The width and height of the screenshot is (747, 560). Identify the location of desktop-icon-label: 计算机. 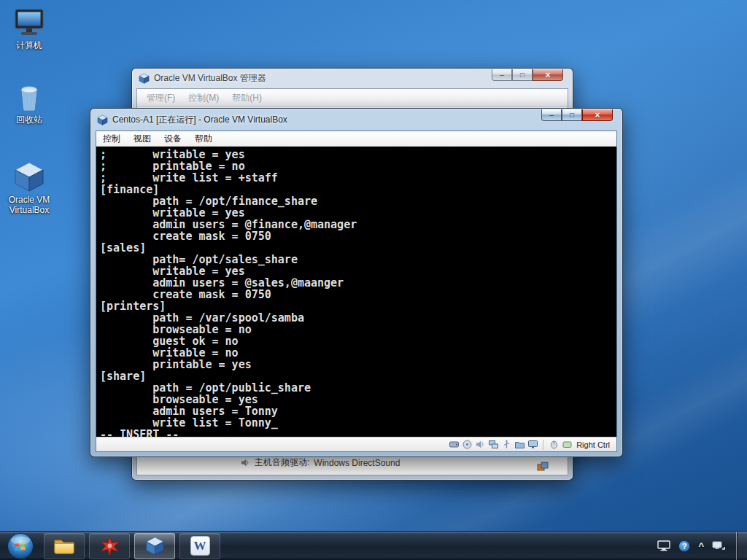
(29, 45).